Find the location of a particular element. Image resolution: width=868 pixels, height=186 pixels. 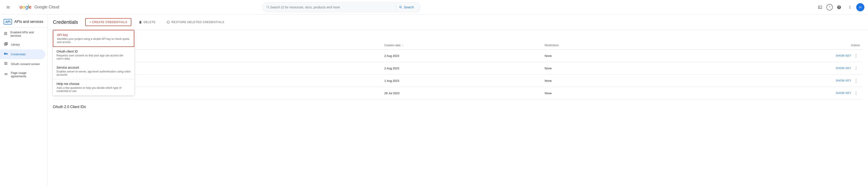

delete-icon is located at coordinates (140, 22).